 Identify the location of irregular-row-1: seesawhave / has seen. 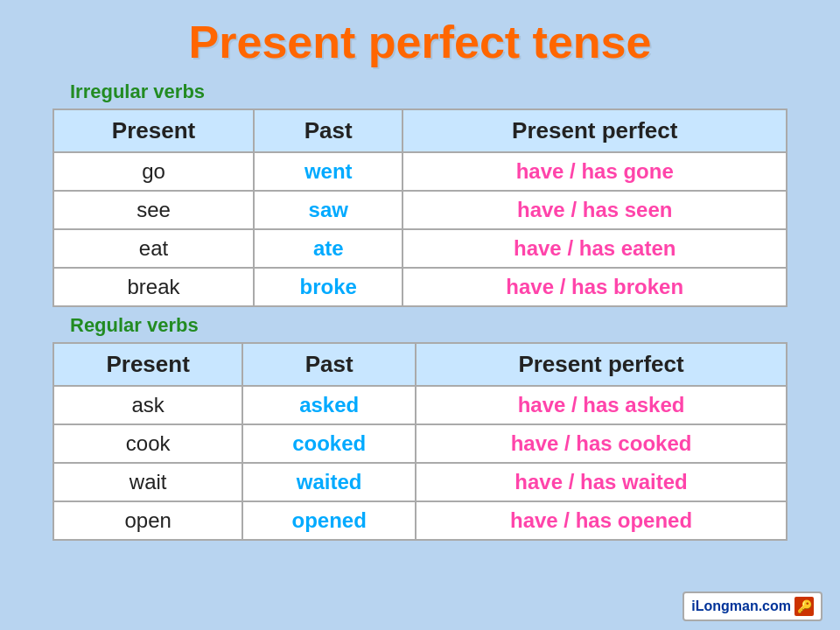
(420, 210).